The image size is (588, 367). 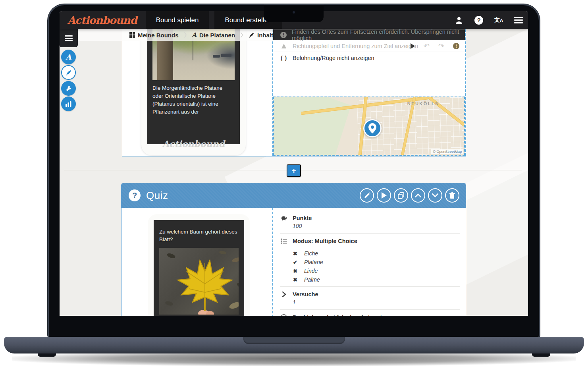 What do you see at coordinates (369, 280) in the screenshot?
I see `quiz-option: ✖ Palme` at bounding box center [369, 280].